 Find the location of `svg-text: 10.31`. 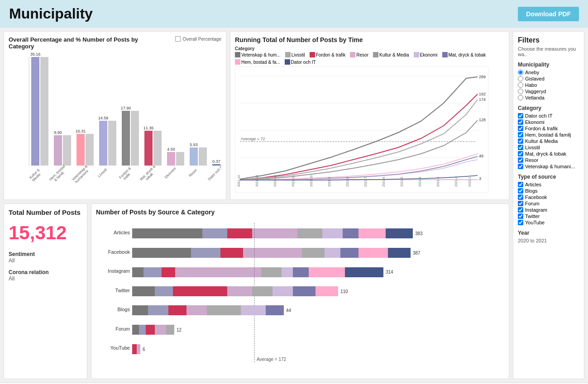

svg-text: 10.31 is located at coordinates (81, 131).